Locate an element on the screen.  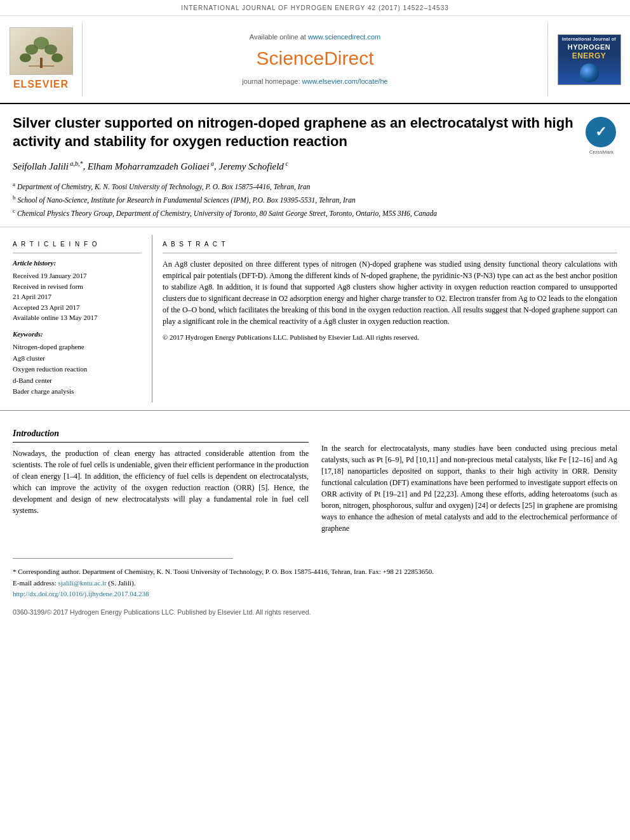
history-item-0: Received 19 January 2017 is located at coordinates (77, 276).